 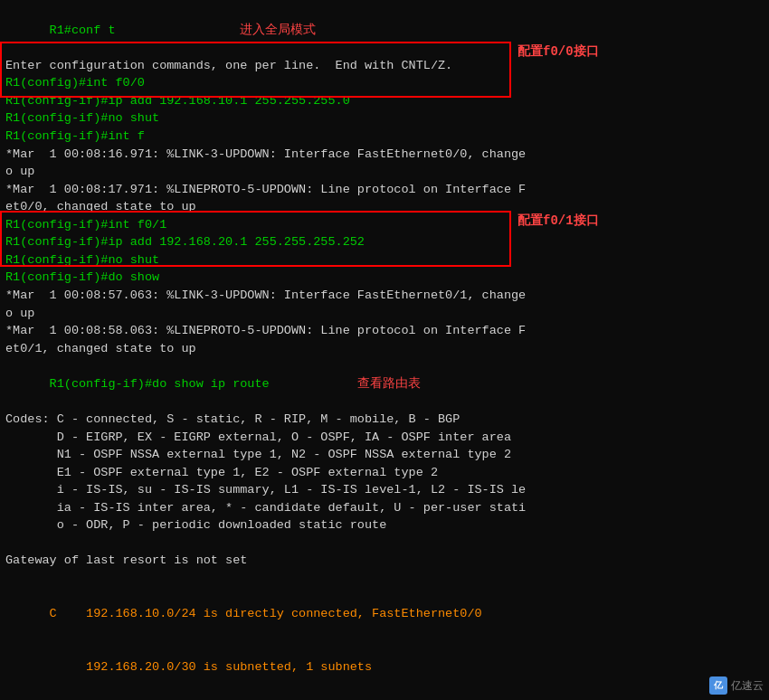 I want to click on cmd-show-route: R1(config-if)#do show ip route, so click(x=159, y=383).